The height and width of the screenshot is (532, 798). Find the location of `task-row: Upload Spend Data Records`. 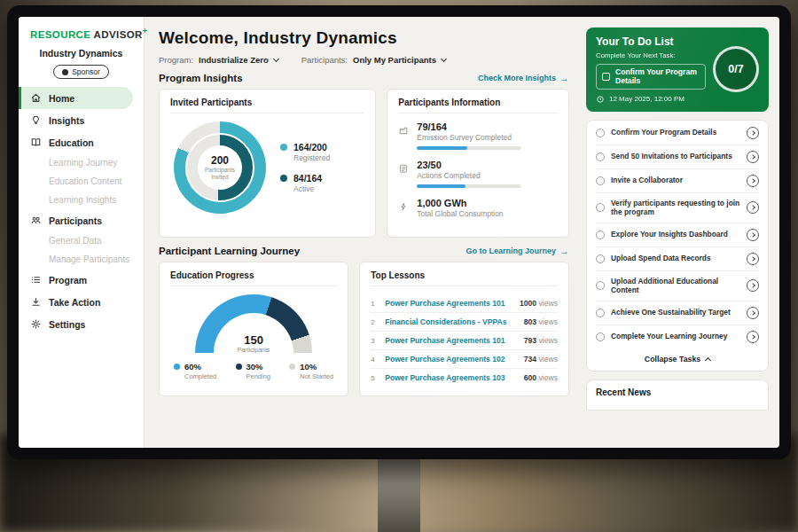

task-row: Upload Spend Data Records is located at coordinates (677, 259).